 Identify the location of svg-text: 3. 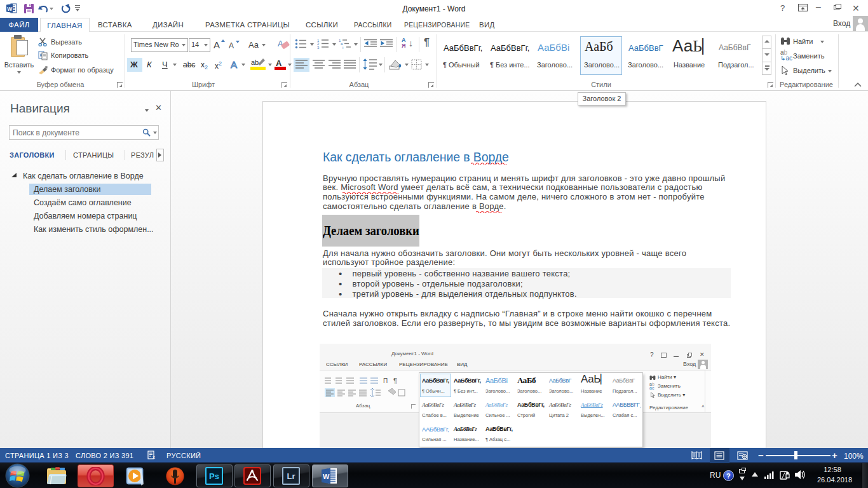
(318, 48).